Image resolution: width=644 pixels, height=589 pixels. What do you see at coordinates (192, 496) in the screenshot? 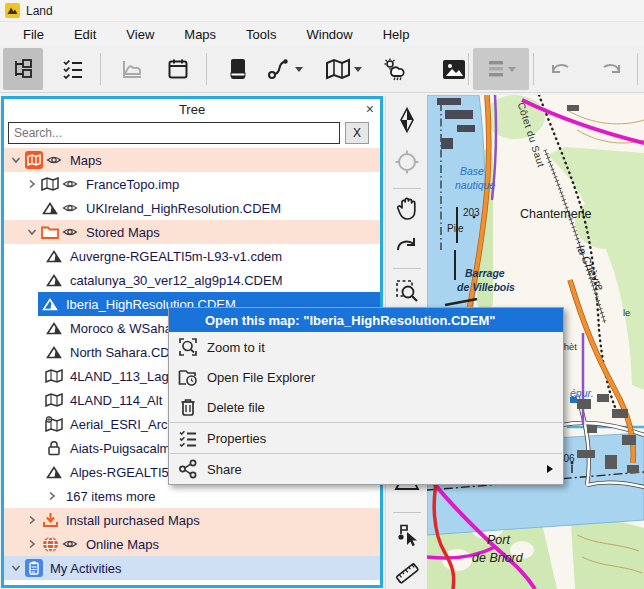
I see `tree-item-more: 167 items more` at bounding box center [192, 496].